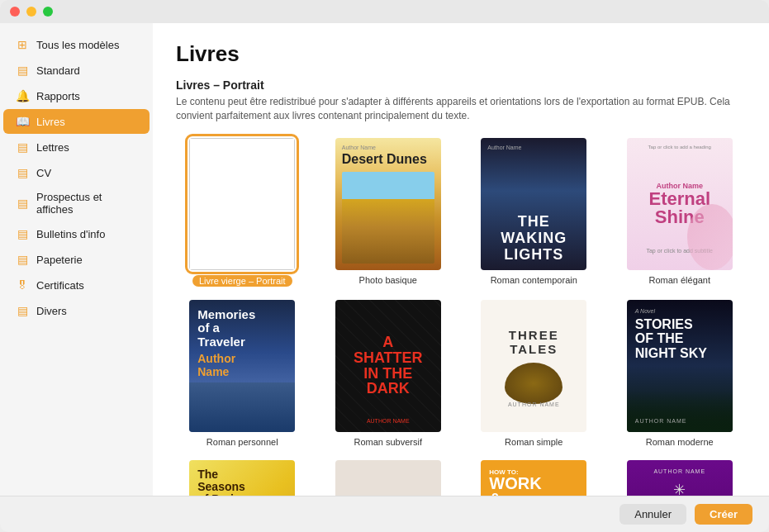 The width and height of the screenshot is (769, 532). Describe the element at coordinates (22, 96) in the screenshot. I see `rapports-icon: 🔔` at that location.